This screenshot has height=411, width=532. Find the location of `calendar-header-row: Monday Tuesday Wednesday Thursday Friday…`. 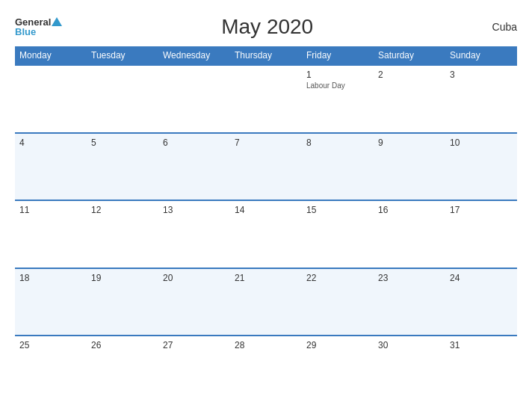

calendar-header-row: Monday Tuesday Wednesday Thursday Friday… is located at coordinates (266, 55).